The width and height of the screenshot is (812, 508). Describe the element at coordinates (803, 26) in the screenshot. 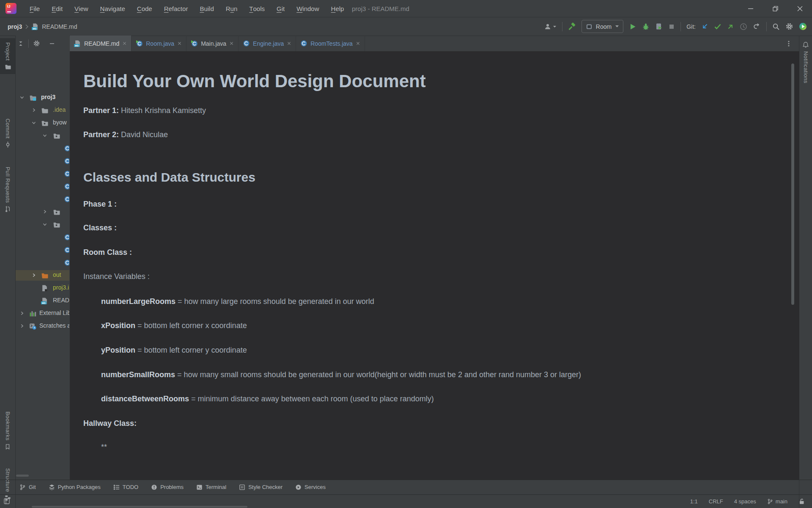

I see `plugin-sphere-icon` at that location.